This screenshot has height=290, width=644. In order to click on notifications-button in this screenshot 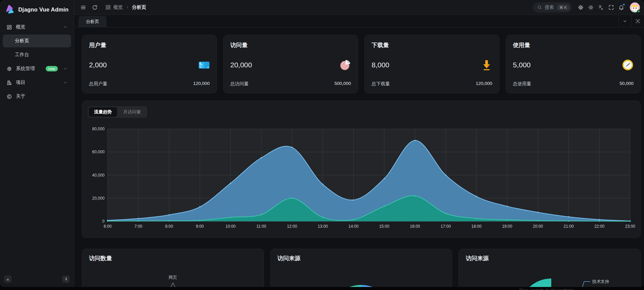, I will do `click(621, 7)`.